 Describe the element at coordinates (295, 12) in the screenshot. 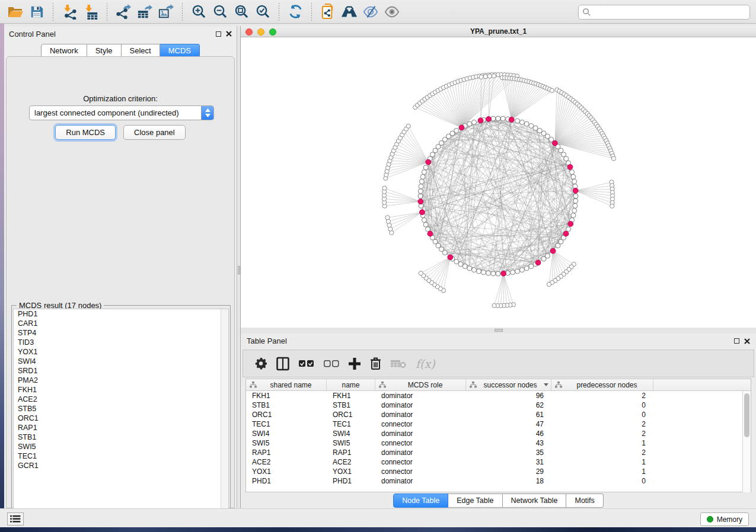

I see `refresh-layout-icon` at that location.